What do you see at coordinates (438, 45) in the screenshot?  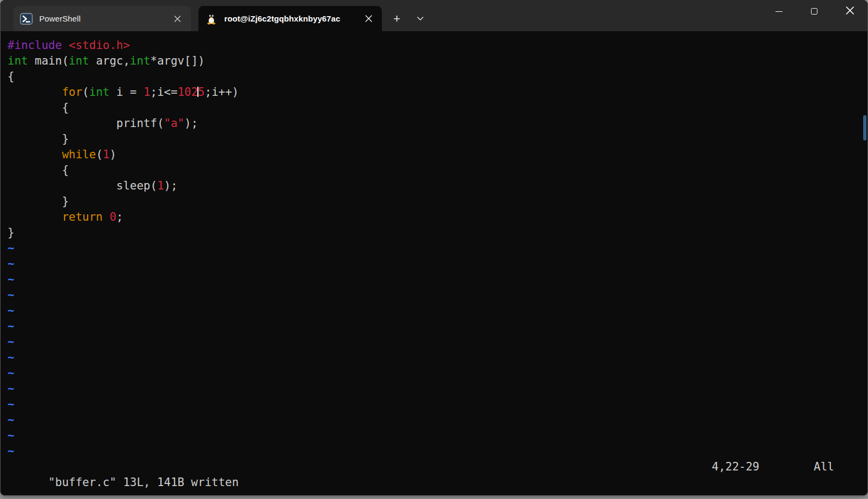 I see `code-line: #include <stdio.h>` at bounding box center [438, 45].